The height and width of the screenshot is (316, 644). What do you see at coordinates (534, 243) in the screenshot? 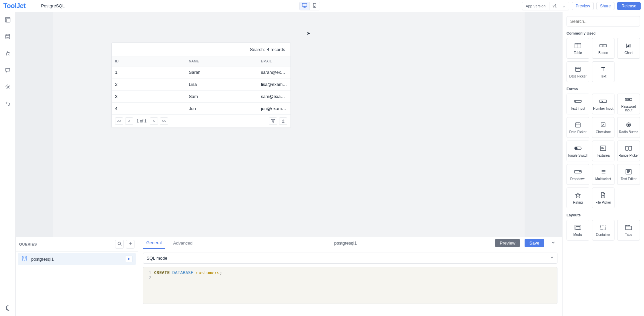
I see `query-save-button: Save` at bounding box center [534, 243].